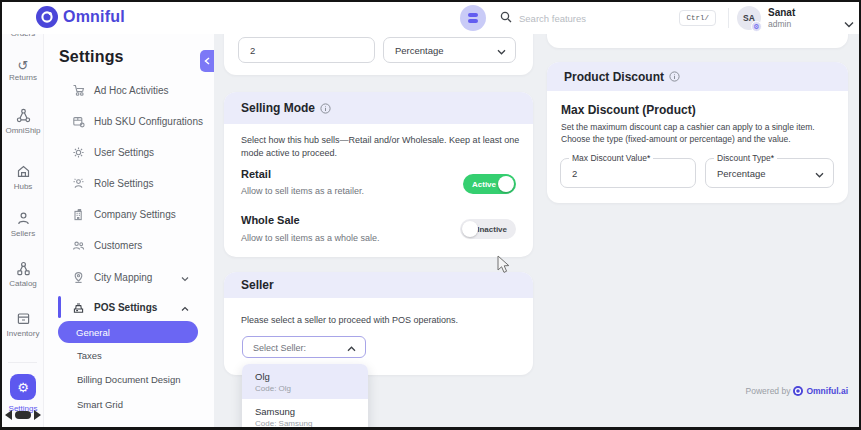  I want to click on sidebar-item-ad-hoc-activities: Ad Hoc Activities, so click(129, 90).